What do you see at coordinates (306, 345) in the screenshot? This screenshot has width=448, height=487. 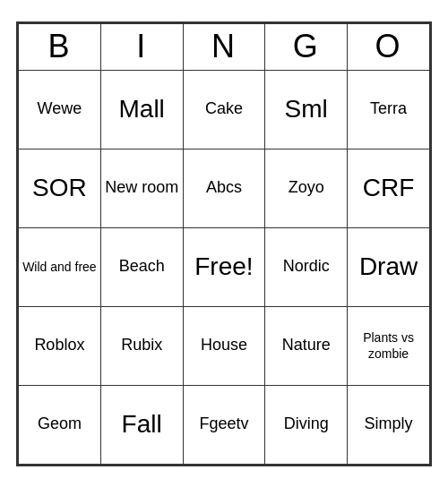 I see `cell-label: Nature` at bounding box center [306, 345].